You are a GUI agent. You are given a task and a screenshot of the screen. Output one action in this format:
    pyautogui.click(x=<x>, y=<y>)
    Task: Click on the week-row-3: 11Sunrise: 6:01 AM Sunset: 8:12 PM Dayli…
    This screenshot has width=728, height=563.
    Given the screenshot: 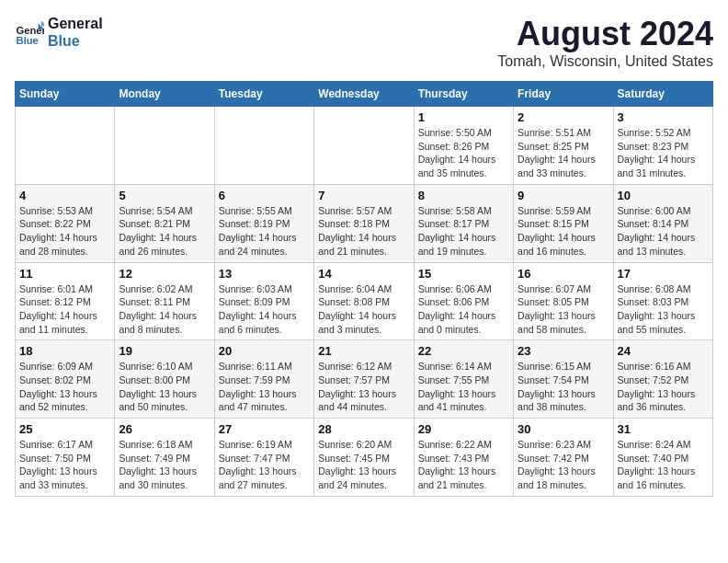 What is the action you would take?
    pyautogui.click(x=364, y=302)
    